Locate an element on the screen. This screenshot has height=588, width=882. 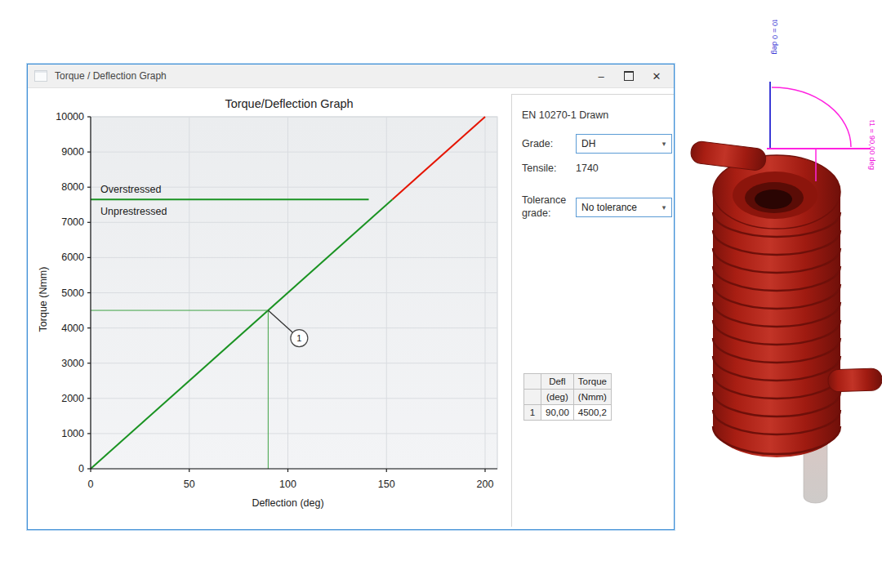
angle-arc is located at coordinates (812, 118).